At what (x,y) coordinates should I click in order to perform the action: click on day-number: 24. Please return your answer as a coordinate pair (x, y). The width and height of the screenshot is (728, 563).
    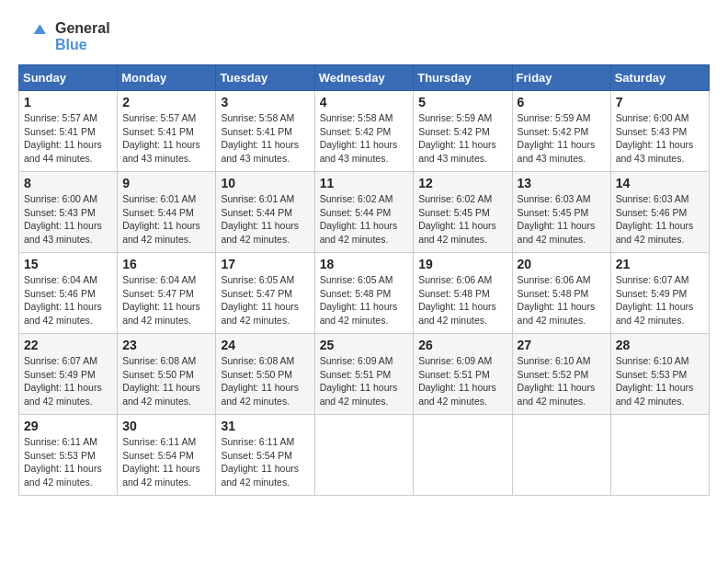
    Looking at the image, I should click on (265, 345).